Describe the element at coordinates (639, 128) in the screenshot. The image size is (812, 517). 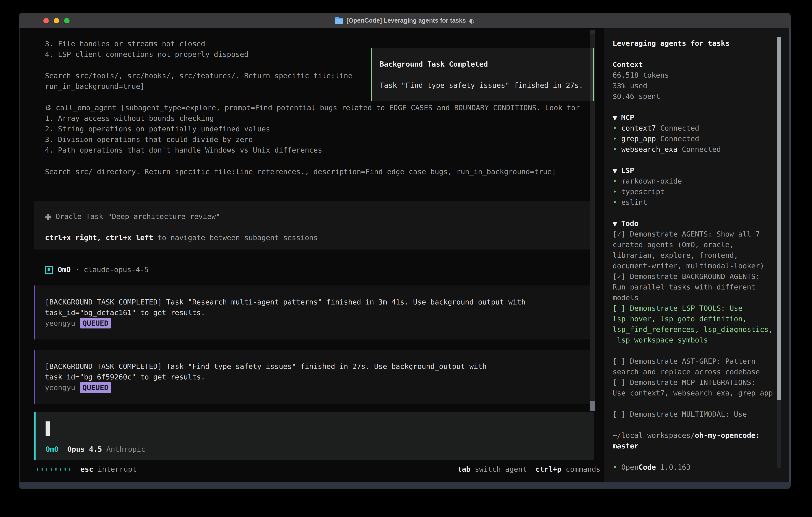
I see `mcp-item-name: context7` at that location.